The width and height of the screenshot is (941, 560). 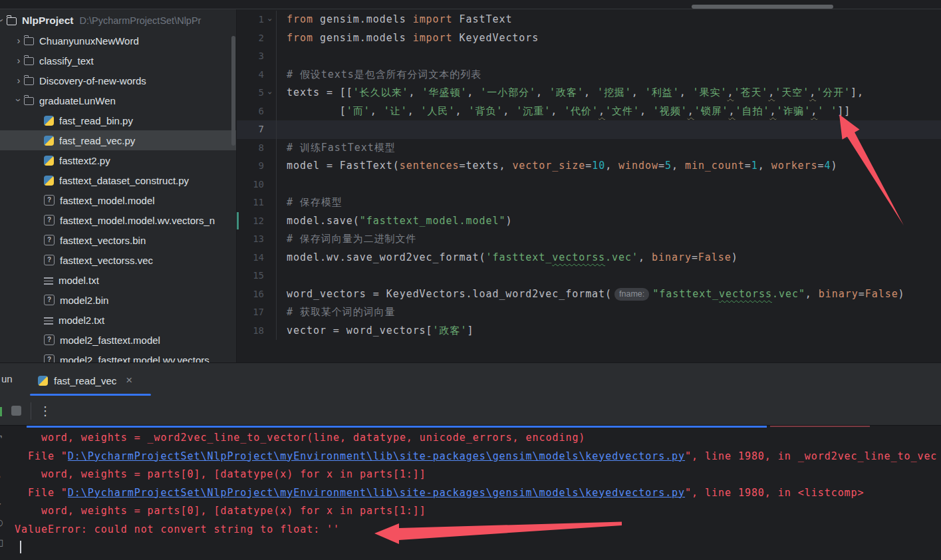 What do you see at coordinates (589, 313) in the screenshot?
I see `code-line-17: 17# 获取某个词的词向量` at bounding box center [589, 313].